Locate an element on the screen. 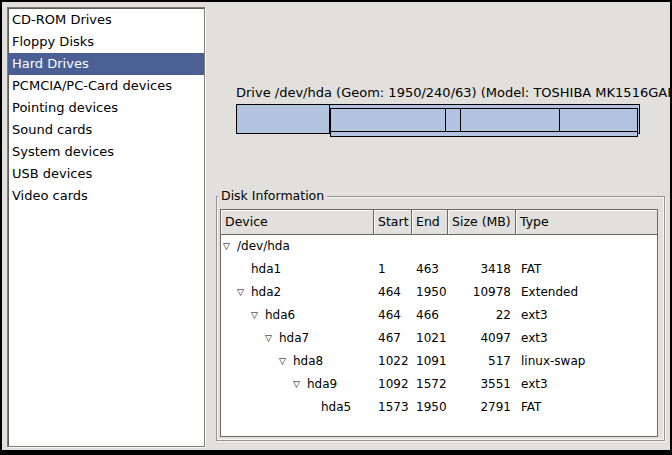 The height and width of the screenshot is (455, 672). cell-end: 466 is located at coordinates (430, 316).